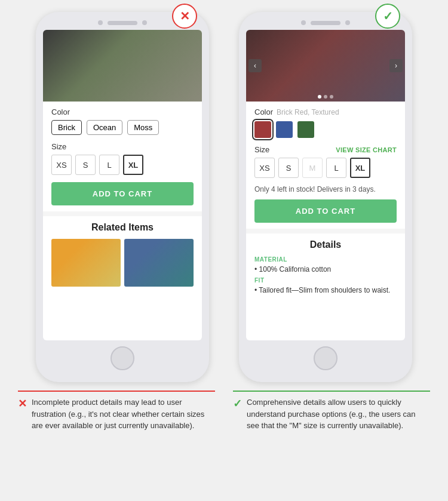  Describe the element at coordinates (122, 193) in the screenshot. I see `bad-add-to-cart-button: ADD TO CART` at that location.